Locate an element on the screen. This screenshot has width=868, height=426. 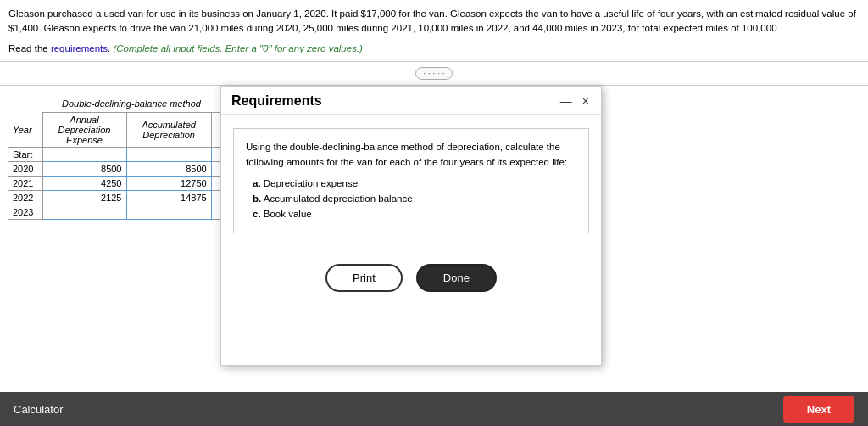
modal-minimize-button: — is located at coordinates (566, 101).